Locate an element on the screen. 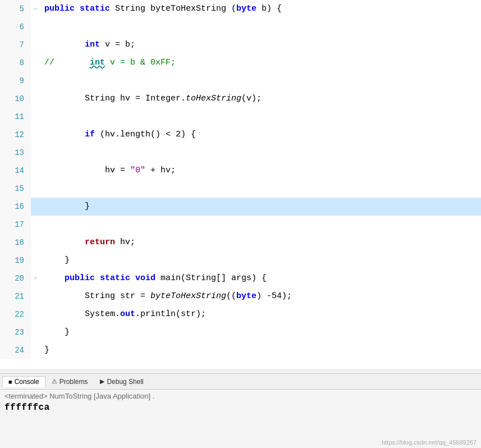  code-line-15: 15 is located at coordinates (240, 189).